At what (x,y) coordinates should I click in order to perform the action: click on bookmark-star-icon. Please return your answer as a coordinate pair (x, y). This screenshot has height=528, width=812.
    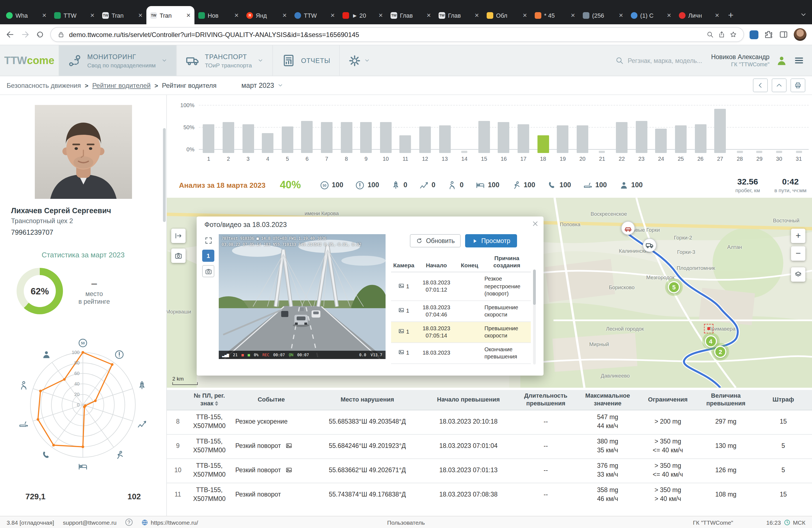
    Looking at the image, I should click on (734, 35).